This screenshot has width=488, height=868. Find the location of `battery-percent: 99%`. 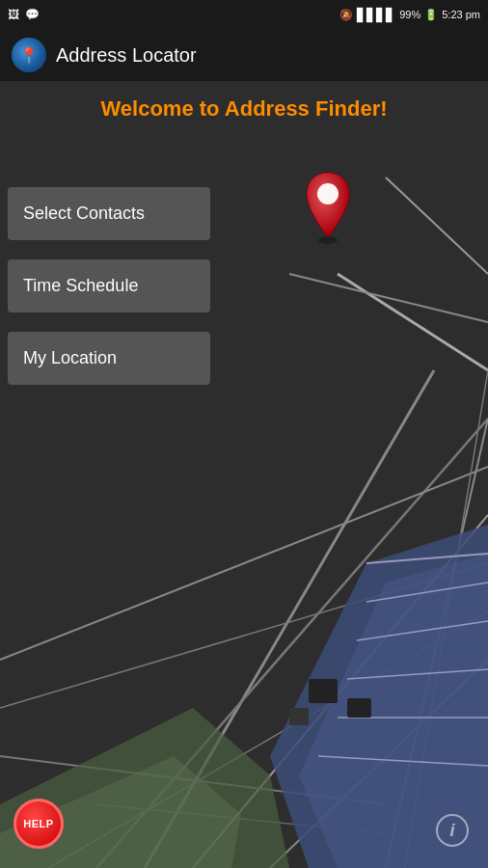

battery-percent: 99% is located at coordinates (410, 14).